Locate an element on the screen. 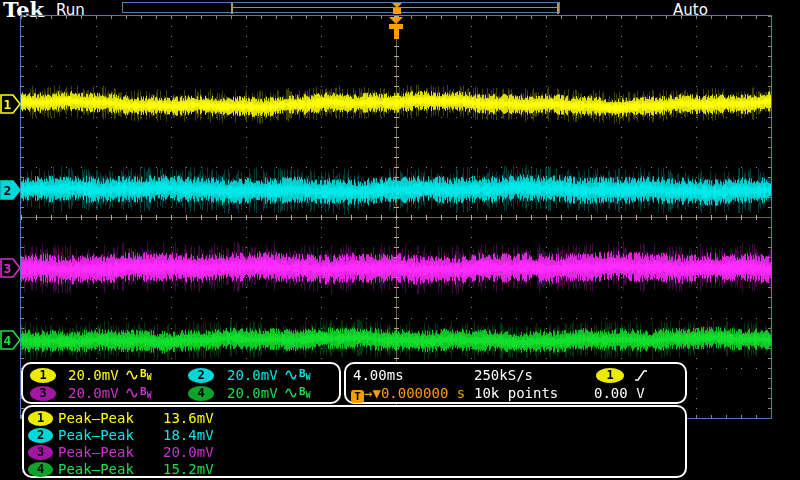 The height and width of the screenshot is (480, 800). channel-2-marker: 2 is located at coordinates (10, 190).